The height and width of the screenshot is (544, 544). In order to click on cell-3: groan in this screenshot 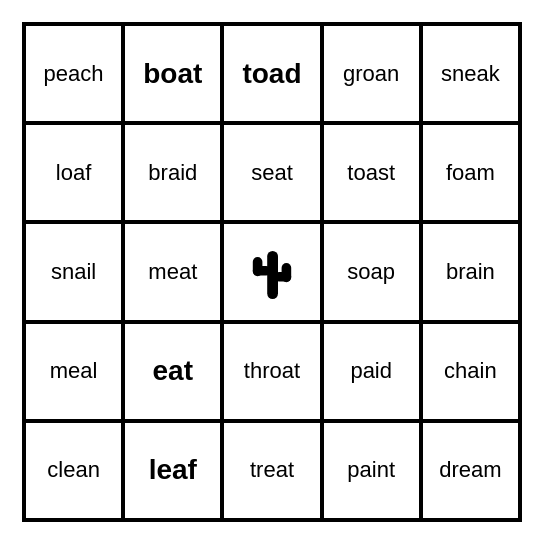, I will do `click(372, 74)`.